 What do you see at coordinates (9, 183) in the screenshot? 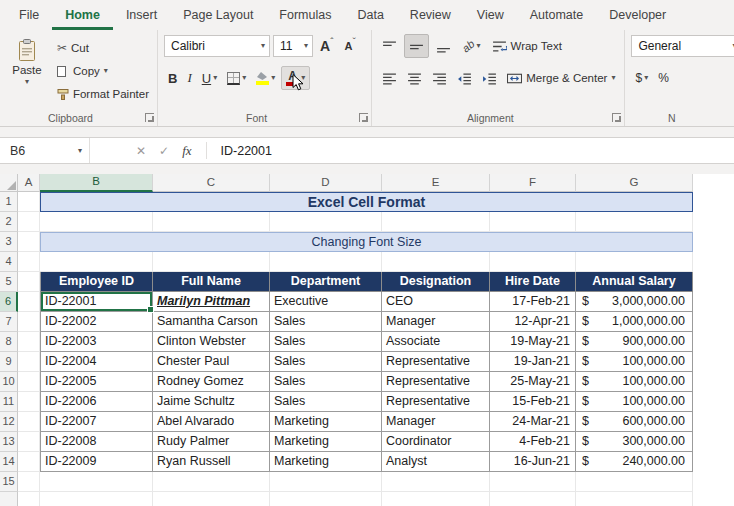
I see `select-all-button` at bounding box center [9, 183].